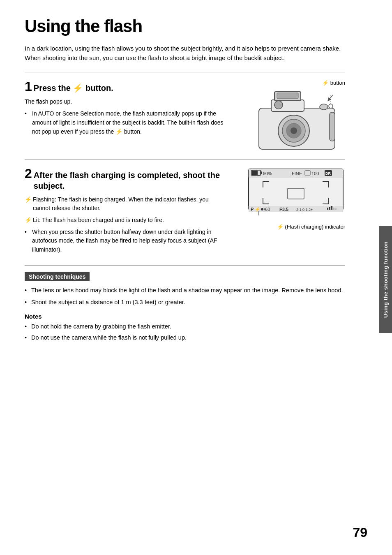 This screenshot has height=555, width=392. I want to click on technique-bullet-1: • The lens or lens hood may block the li…, so click(185, 291).